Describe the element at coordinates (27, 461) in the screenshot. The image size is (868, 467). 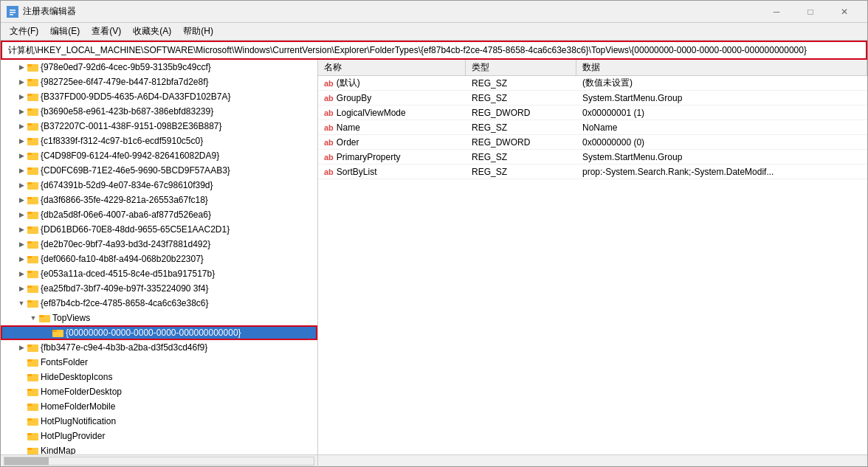
I see `tree-scroll-thumb` at that location.